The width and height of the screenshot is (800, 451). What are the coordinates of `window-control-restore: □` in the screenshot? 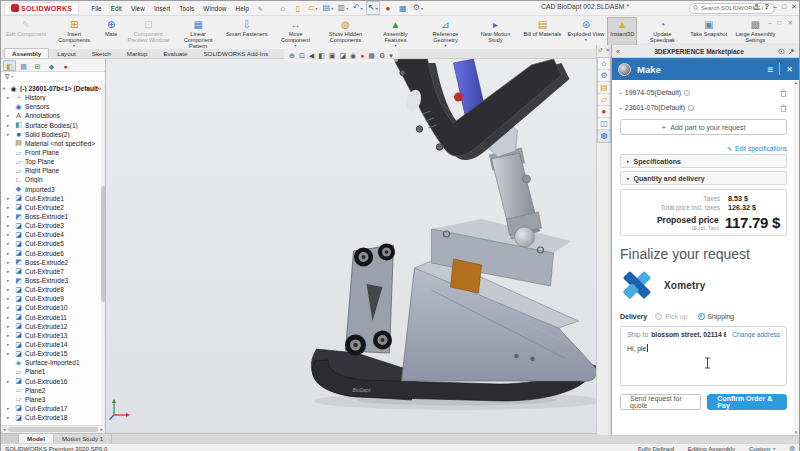 It's located at (784, 7).